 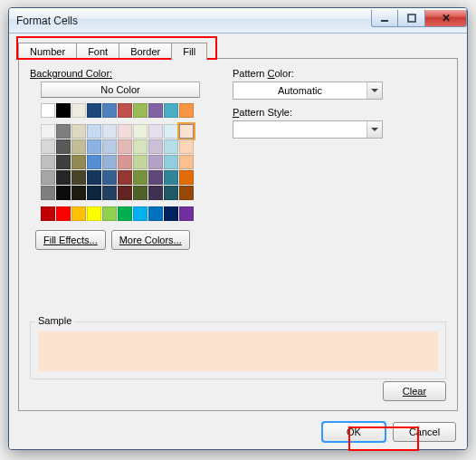 I want to click on ok-button: OK, so click(x=354, y=432).